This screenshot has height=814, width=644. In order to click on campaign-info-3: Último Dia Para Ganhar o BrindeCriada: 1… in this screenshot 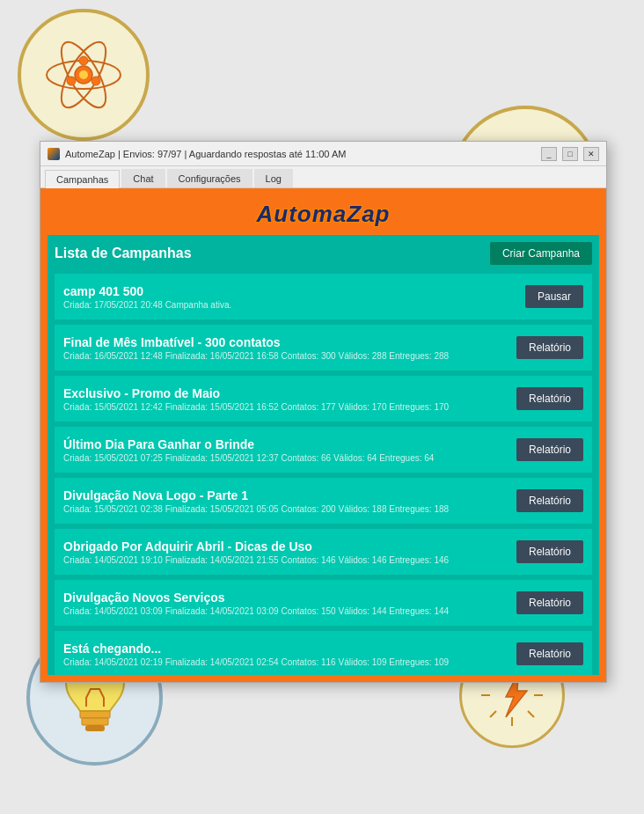, I will do `click(285, 451)`.